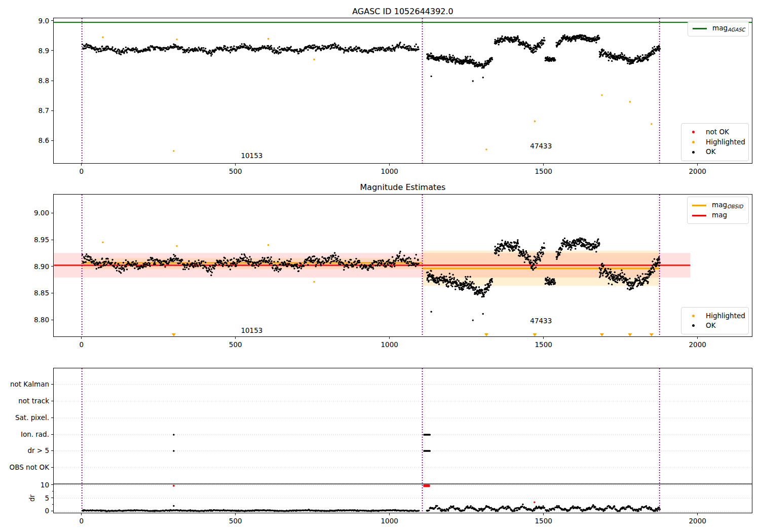 This screenshot has width=760, height=532. I want to click on flag-category-label: not track, so click(24, 401).